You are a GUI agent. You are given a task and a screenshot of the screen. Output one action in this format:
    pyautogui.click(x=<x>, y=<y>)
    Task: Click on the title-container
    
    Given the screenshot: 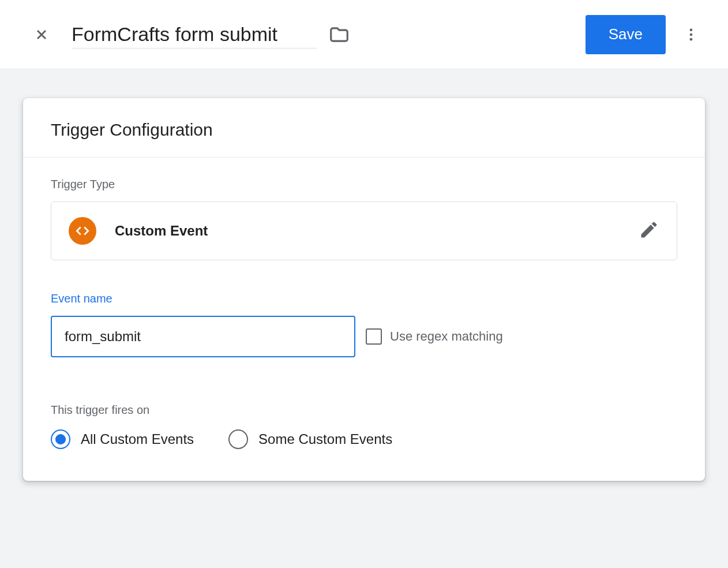 What is the action you would take?
    pyautogui.click(x=329, y=35)
    